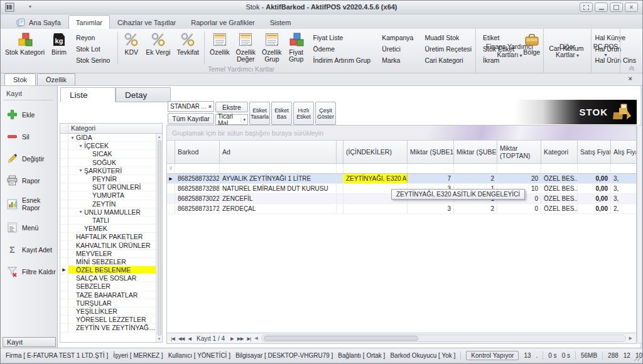 This screenshot has height=364, width=643. What do you see at coordinates (519, 168) in the screenshot?
I see `filter-cell-miktar-toptan` at bounding box center [519, 168].